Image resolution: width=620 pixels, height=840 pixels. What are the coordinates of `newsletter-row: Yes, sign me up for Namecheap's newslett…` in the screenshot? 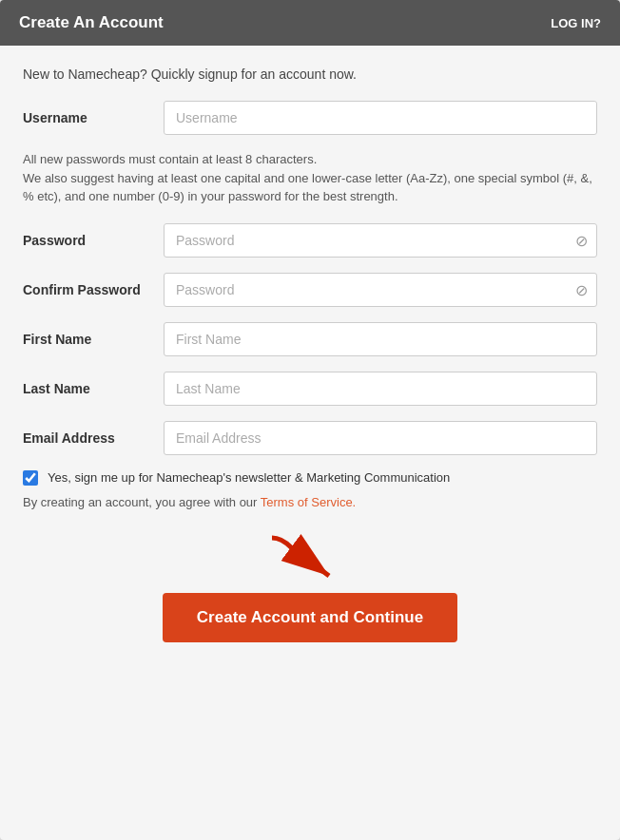 It's located at (310, 478).